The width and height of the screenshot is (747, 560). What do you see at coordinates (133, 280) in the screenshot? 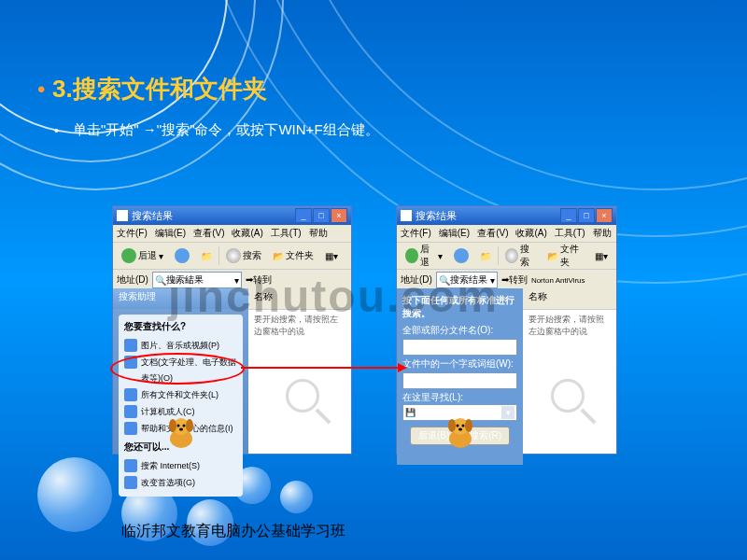
I see `address-label-1: 地址(D)` at bounding box center [133, 280].